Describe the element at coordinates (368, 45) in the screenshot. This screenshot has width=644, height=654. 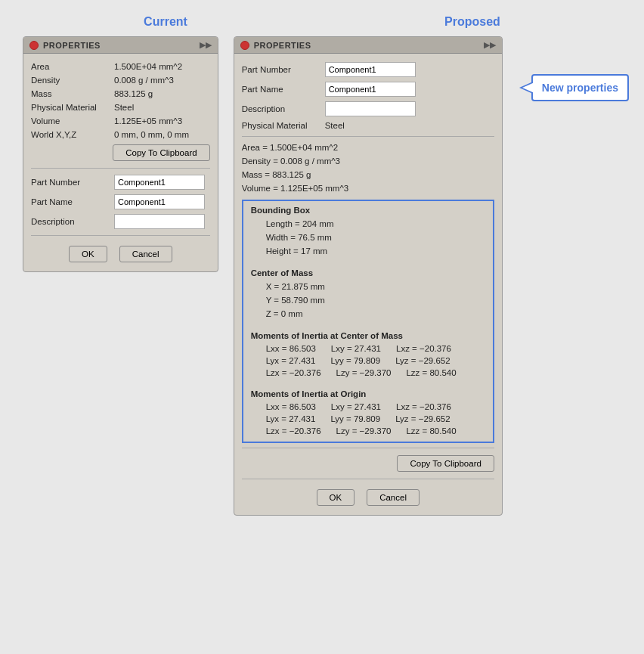
I see `proposed-titlebar: PROPERTIES ▶▶` at that location.